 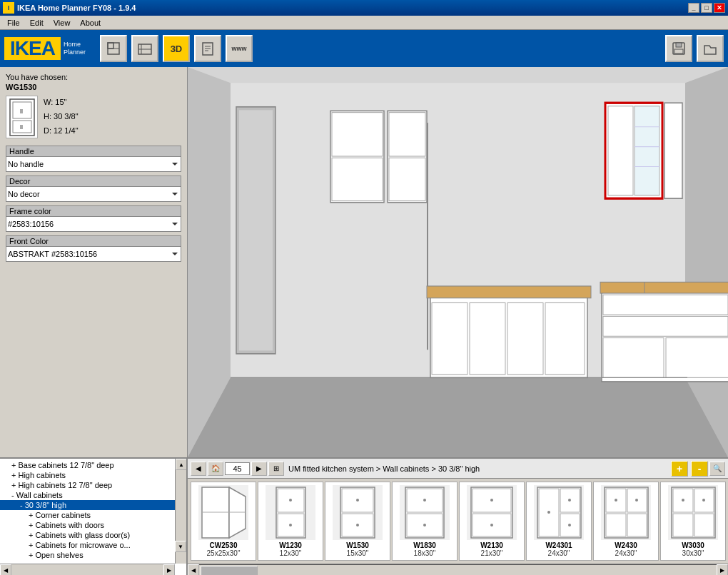 What do you see at coordinates (74, 49) in the screenshot?
I see `logo-subtitle: HomePlanner` at bounding box center [74, 49].